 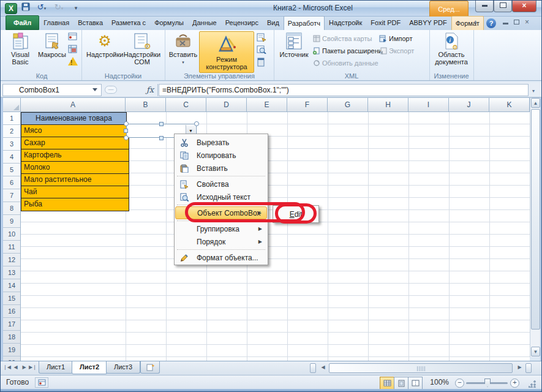 What do you see at coordinates (12, 337) in the screenshot?
I see `row-header: 18` at bounding box center [12, 337].